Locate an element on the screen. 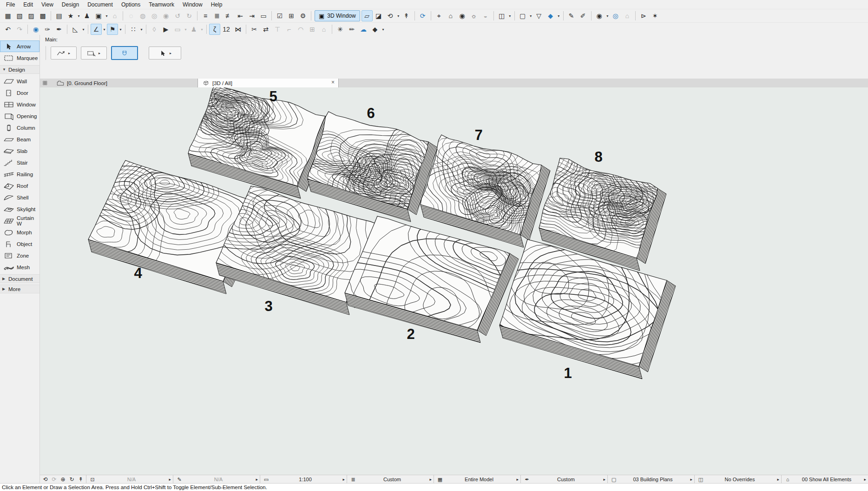  tab-close-icon: × is located at coordinates (333, 82).